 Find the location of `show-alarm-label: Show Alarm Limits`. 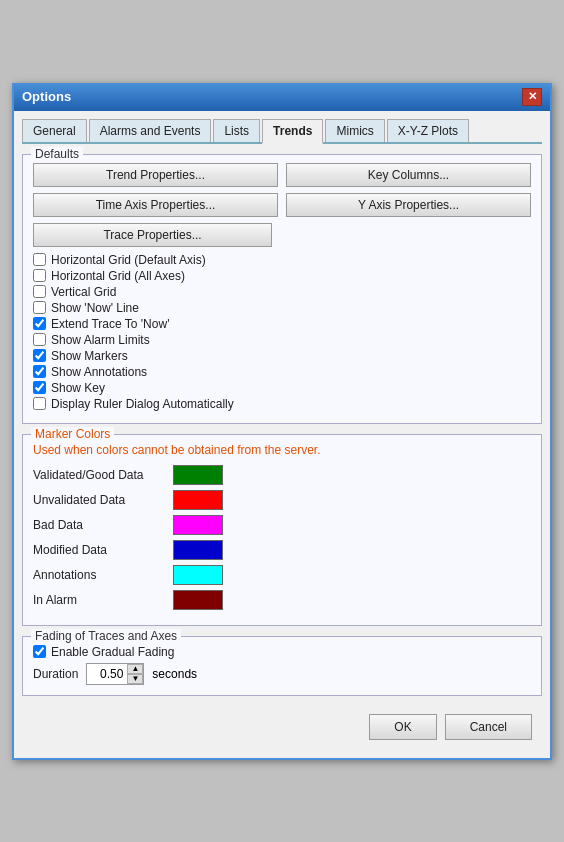

show-alarm-label: Show Alarm Limits is located at coordinates (100, 340).